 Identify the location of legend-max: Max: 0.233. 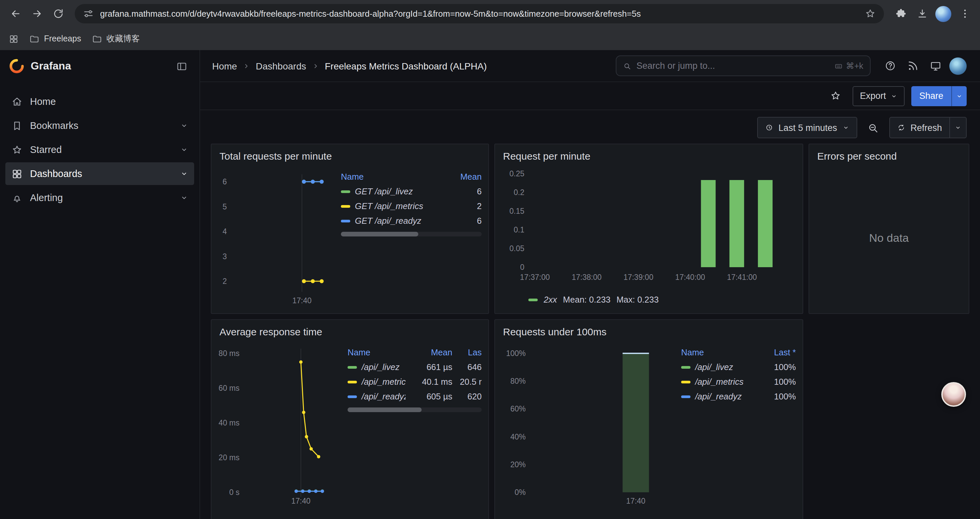
(638, 300).